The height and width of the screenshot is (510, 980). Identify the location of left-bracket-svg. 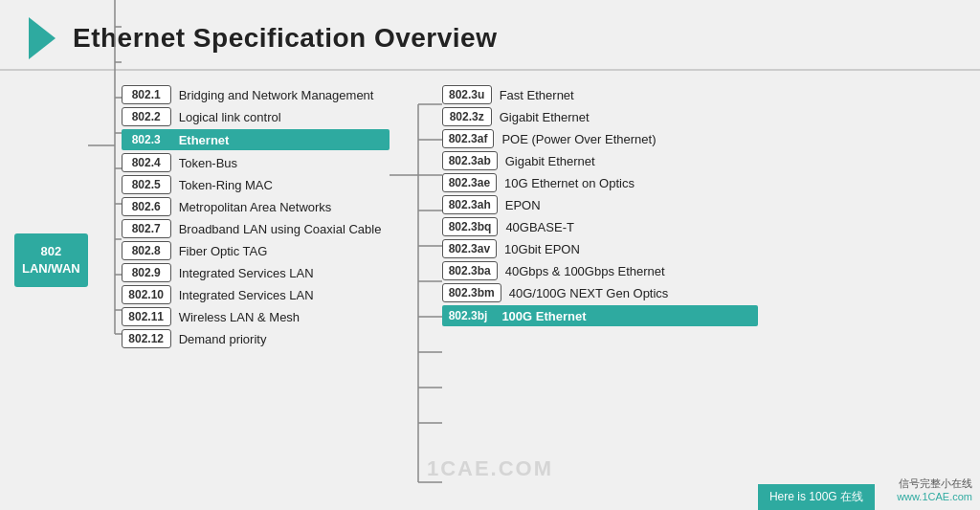
(105, 174).